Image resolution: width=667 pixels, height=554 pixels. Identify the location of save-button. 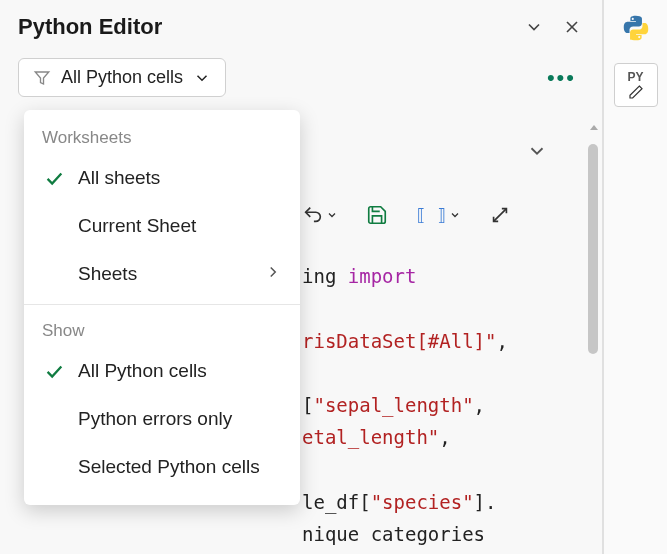
(377, 215).